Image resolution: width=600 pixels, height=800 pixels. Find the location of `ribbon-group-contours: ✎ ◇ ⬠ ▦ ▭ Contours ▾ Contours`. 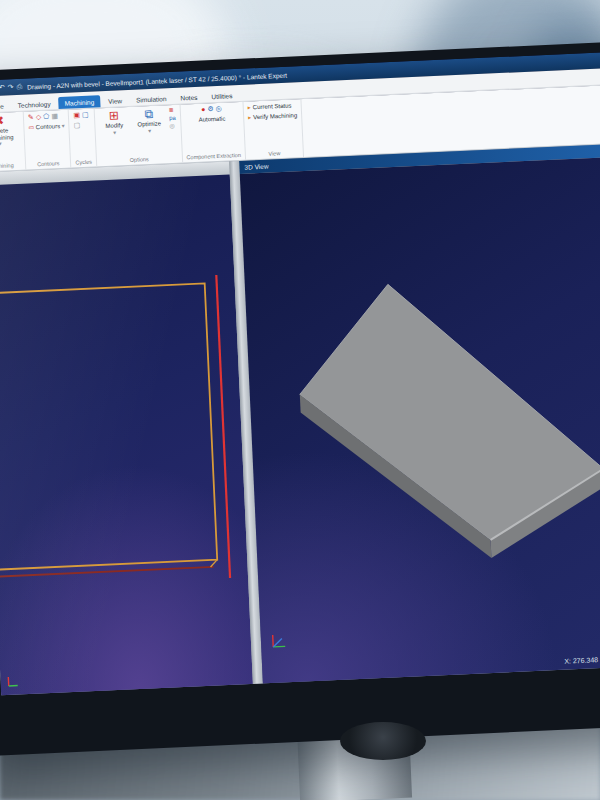

ribbon-group-contours: ✎ ◇ ⬠ ▦ ▭ Contours ▾ Contours is located at coordinates (48, 140).